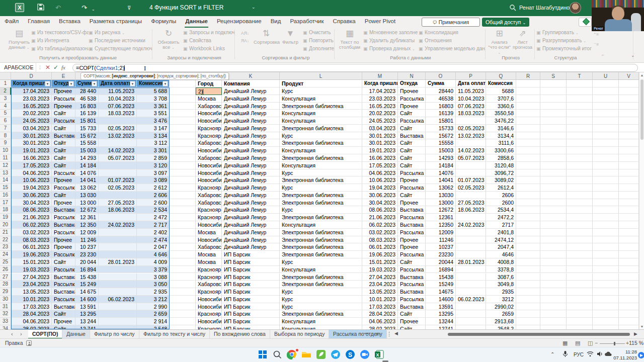  Describe the element at coordinates (471, 107) in the screenshot. I see `cell: 07.06.2023` at that location.